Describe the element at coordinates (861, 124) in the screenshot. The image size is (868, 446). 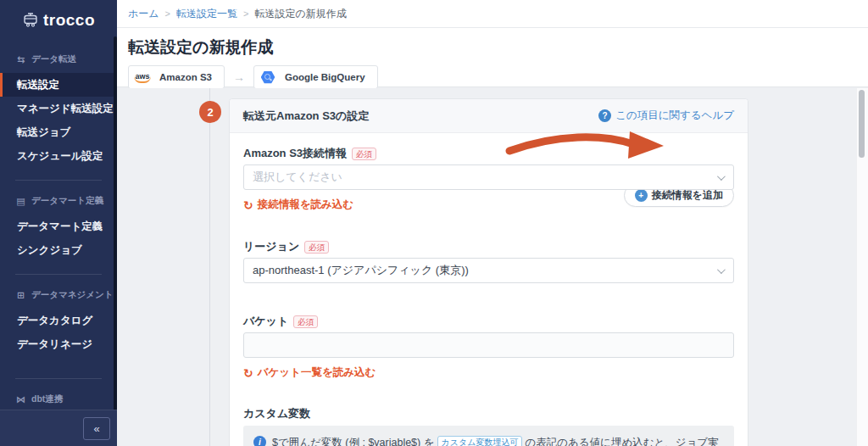
I see `page-scrollbar-thumb` at that location.